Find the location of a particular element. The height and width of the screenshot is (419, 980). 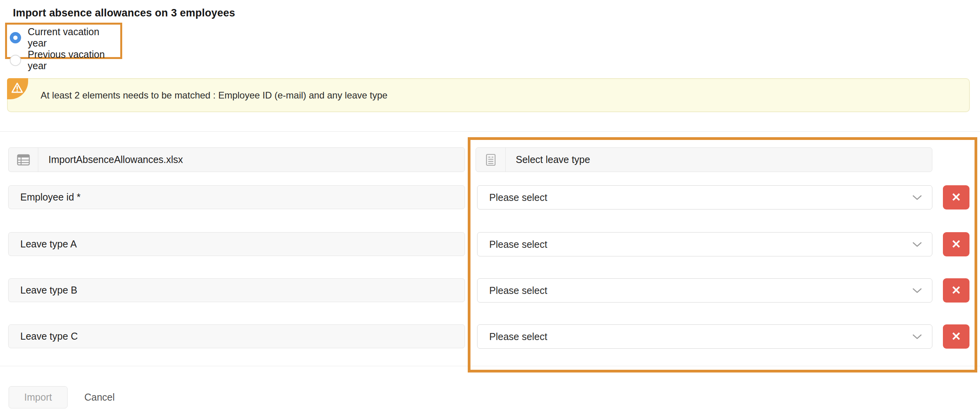

warning-badge is located at coordinates (18, 89).